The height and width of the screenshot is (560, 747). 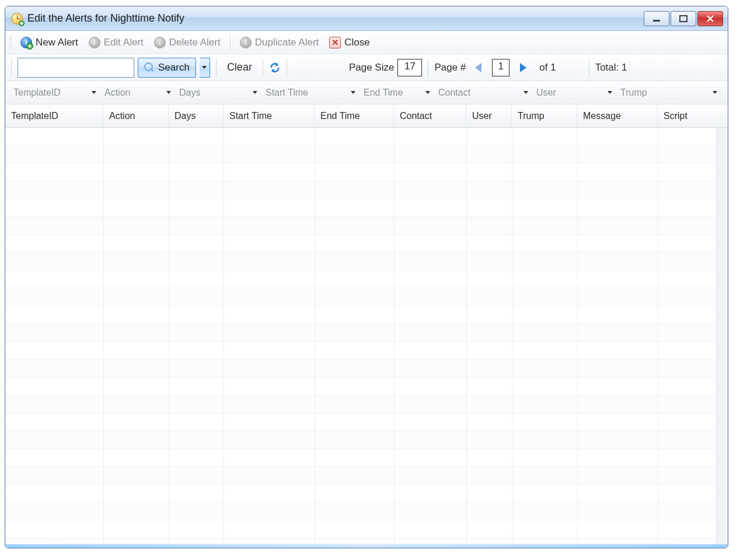 What do you see at coordinates (205, 68) in the screenshot?
I see `search-dropdown` at bounding box center [205, 68].